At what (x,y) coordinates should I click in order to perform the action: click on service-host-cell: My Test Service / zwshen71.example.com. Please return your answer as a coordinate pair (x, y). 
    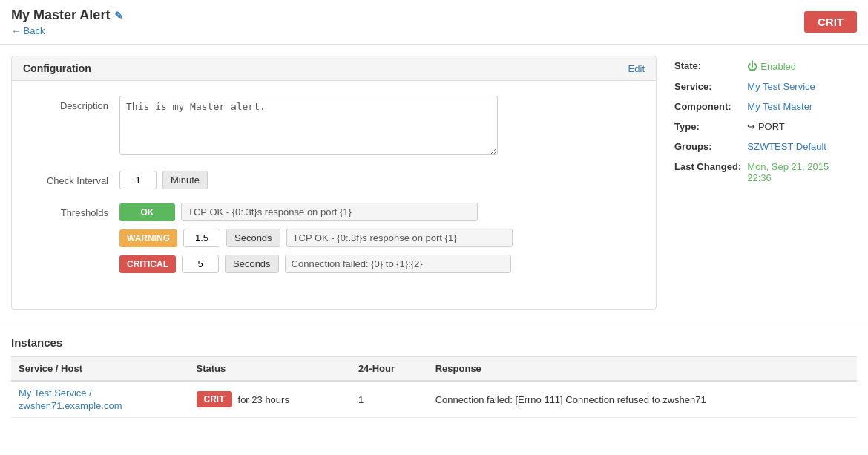
    Looking at the image, I should click on (100, 399).